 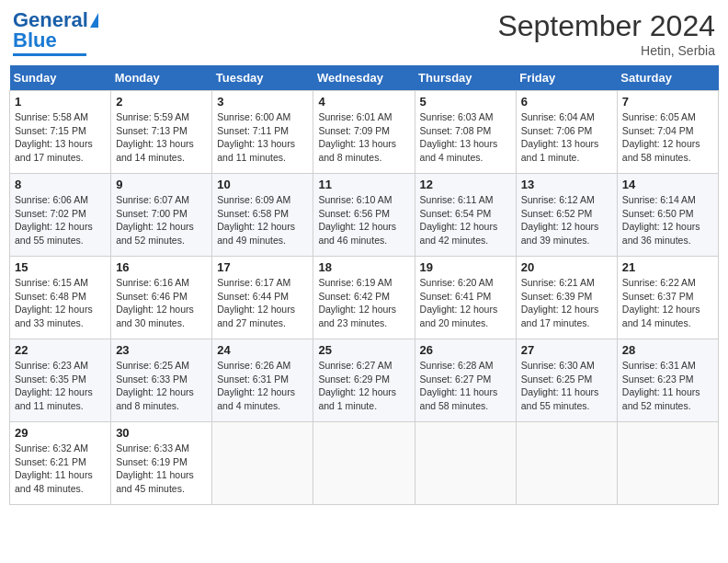 What do you see at coordinates (465, 101) in the screenshot?
I see `day-number: 5` at bounding box center [465, 101].